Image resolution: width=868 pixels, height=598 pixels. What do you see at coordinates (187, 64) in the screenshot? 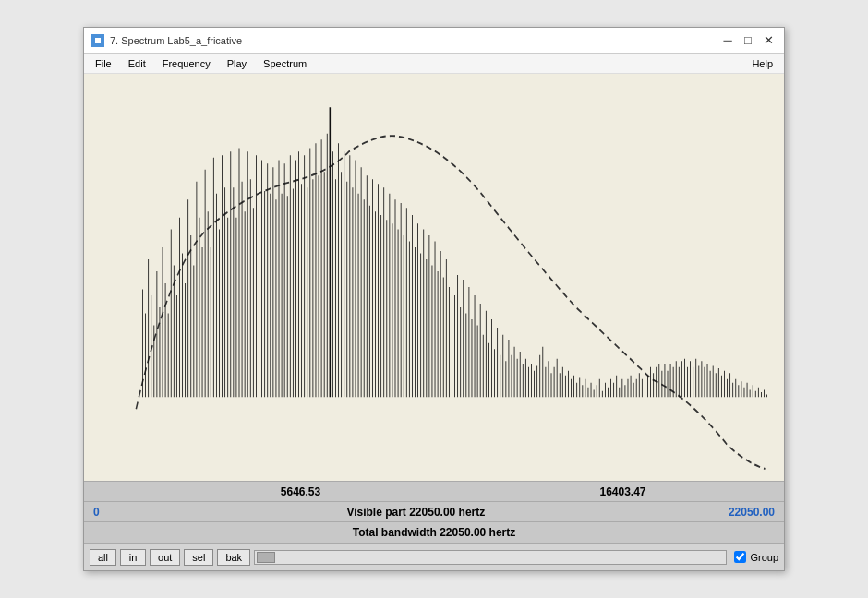
I see `menu-frequency: Frequency` at bounding box center [187, 64].